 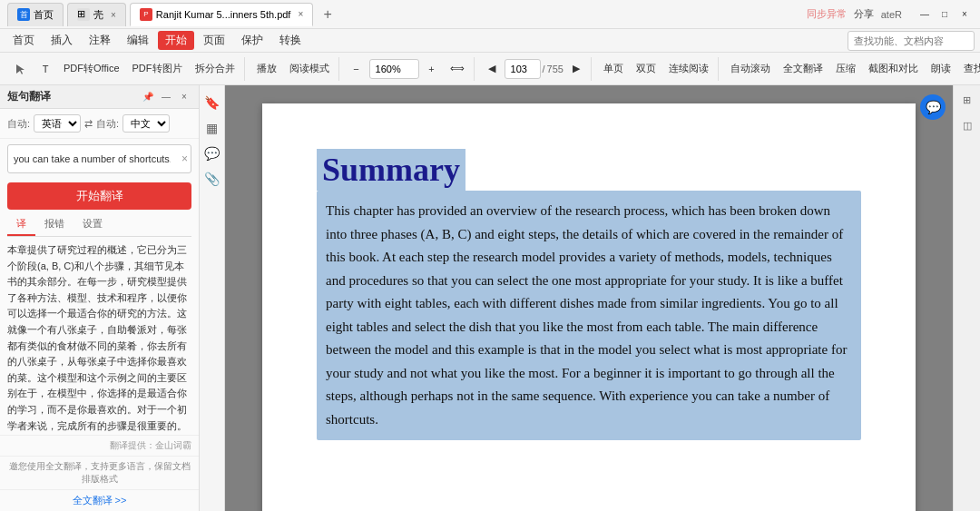 I want to click on new-tab-button: +, so click(x=328, y=15).